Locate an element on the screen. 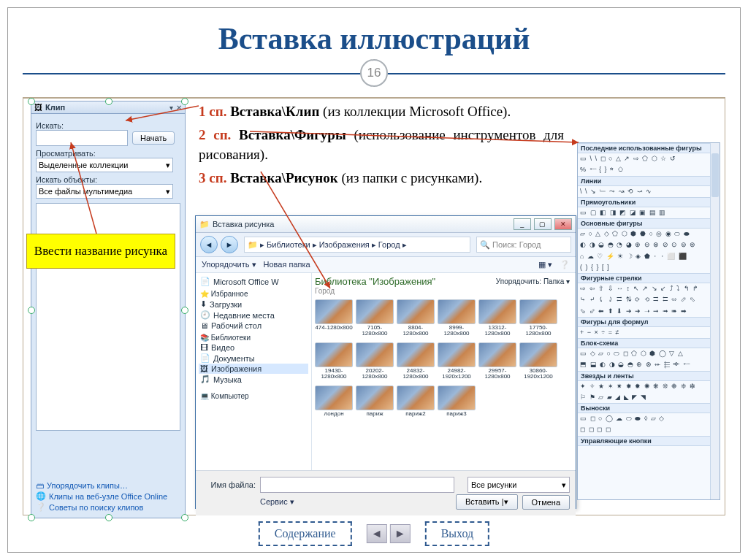 This screenshot has height=560, width=748. file-thumb: 7105-1280x800 is located at coordinates (375, 320).